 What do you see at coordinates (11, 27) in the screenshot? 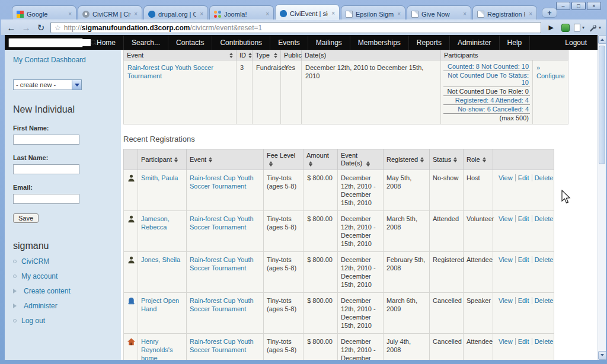
I see `back-icon: ←` at bounding box center [11, 27].